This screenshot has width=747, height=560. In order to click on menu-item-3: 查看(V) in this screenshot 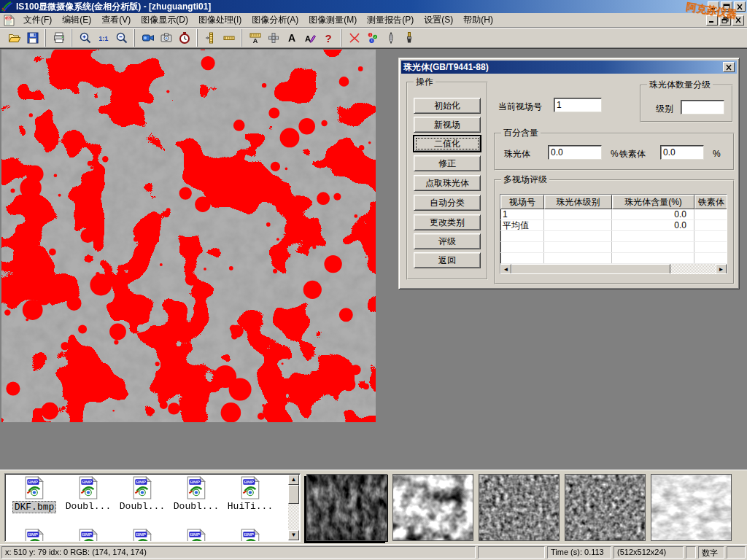, I will do `click(116, 20)`.